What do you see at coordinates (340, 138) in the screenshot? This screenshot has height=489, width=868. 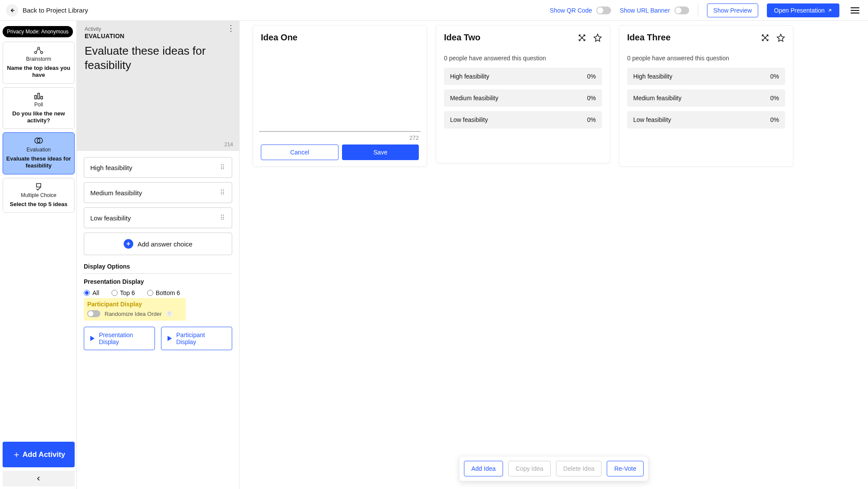 I see `idea-char-count: 272` at bounding box center [340, 138].